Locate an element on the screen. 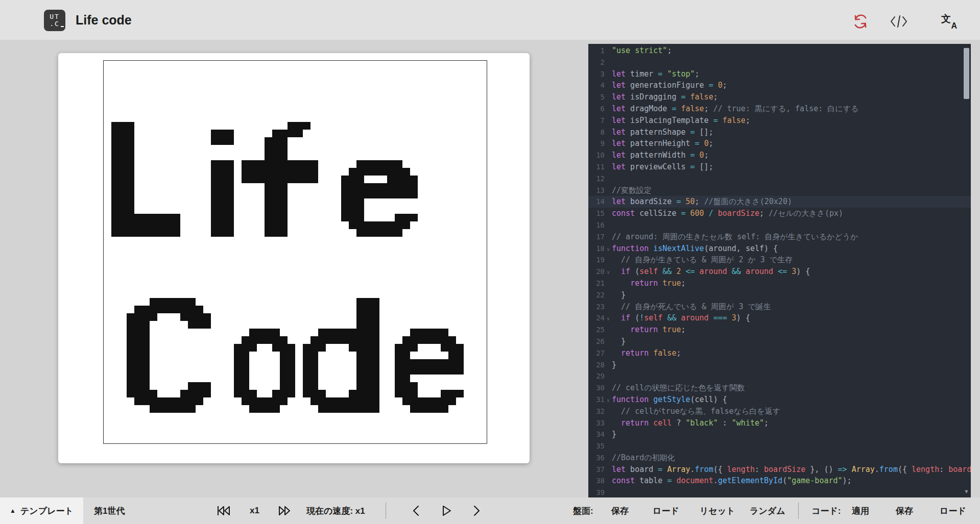 The width and height of the screenshot is (980, 524). code-line: 30// cellの状態に応じた色を返す関数 is located at coordinates (779, 388).